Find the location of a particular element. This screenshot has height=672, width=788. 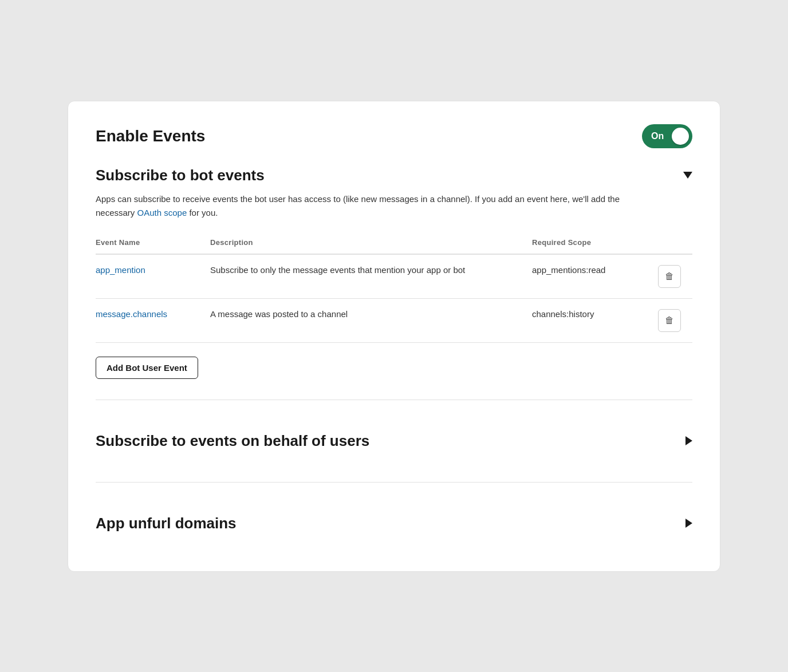

add-bot-user-event-button: Add Bot User Event is located at coordinates (147, 367).